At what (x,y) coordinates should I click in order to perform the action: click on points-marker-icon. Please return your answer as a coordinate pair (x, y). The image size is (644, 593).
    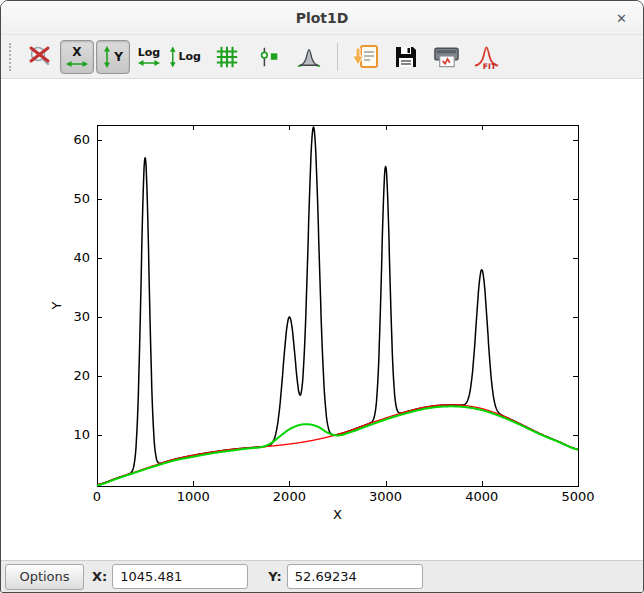
    Looking at the image, I should click on (269, 57).